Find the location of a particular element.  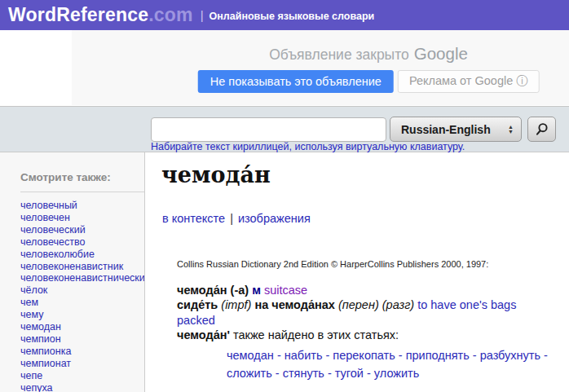

sidebar-word-link: чему is located at coordinates (82, 315).